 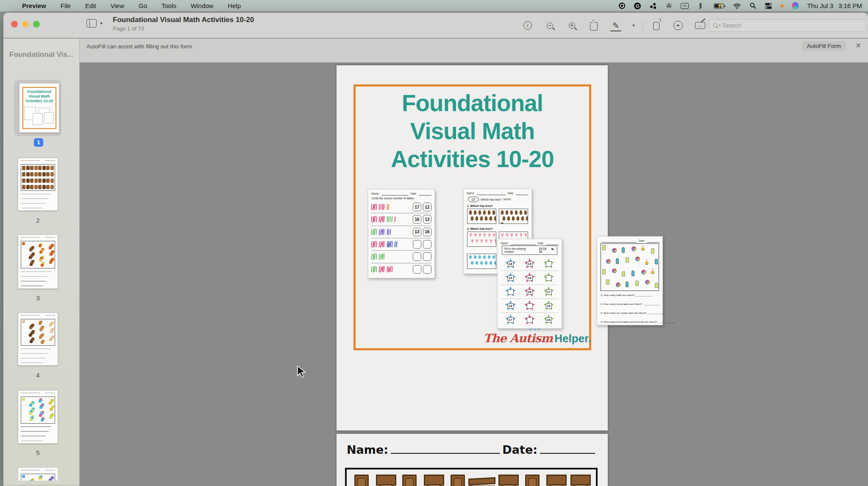 I want to click on bluetooth-icon: ᛒ, so click(x=701, y=6).